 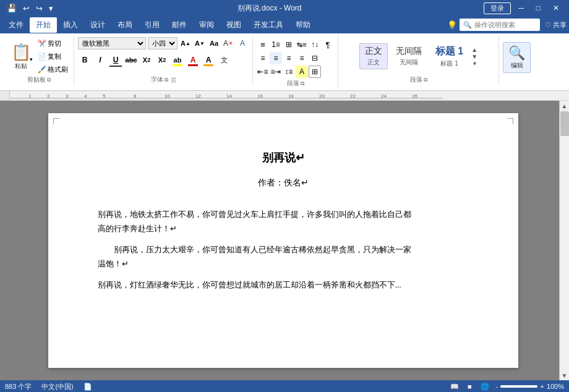 I want to click on highlight-button: ab, so click(x=178, y=60).